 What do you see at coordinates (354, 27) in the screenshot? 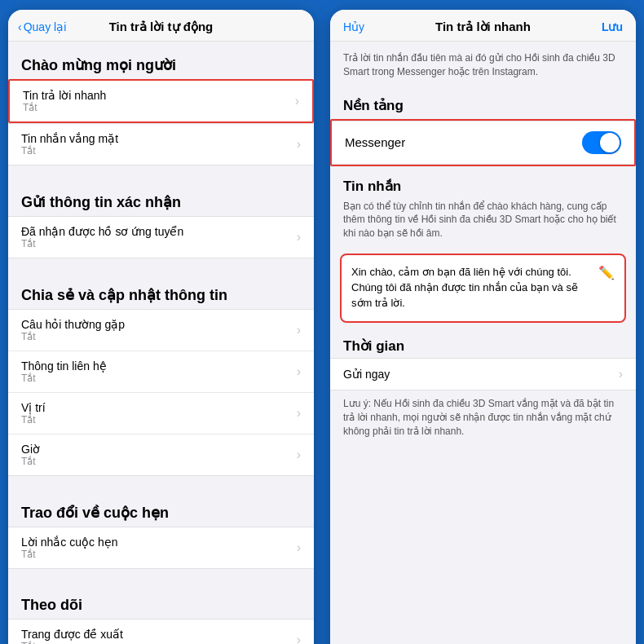
I see `cancel-button: Hủy` at bounding box center [354, 27].